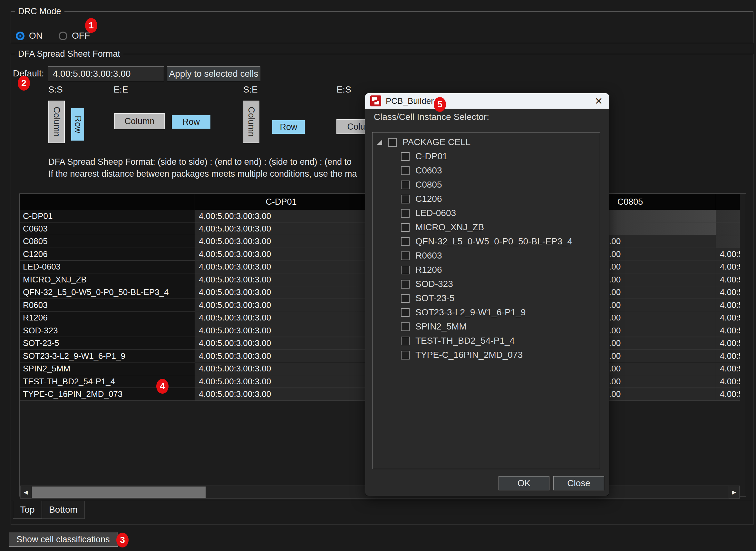 The height and width of the screenshot is (551, 756). What do you see at coordinates (429, 213) in the screenshot?
I see `tree-item-LED-0603: LED-0603` at bounding box center [429, 213].